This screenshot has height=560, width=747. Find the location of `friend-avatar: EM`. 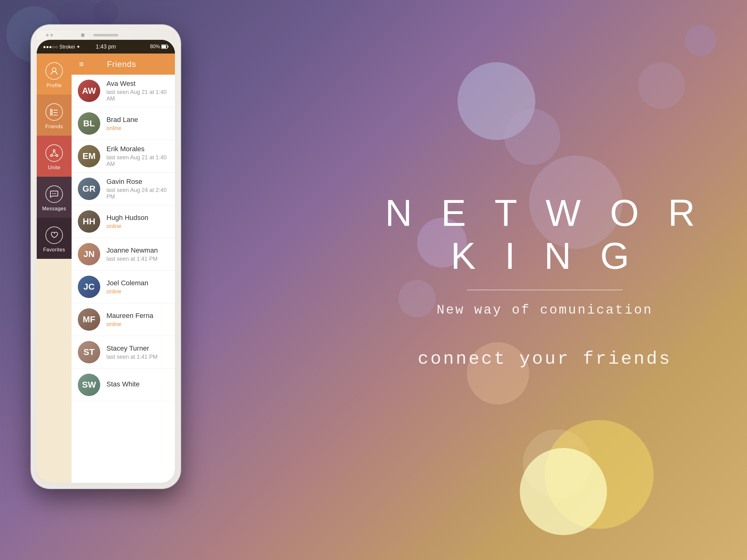

friend-avatar: EM is located at coordinates (89, 156).